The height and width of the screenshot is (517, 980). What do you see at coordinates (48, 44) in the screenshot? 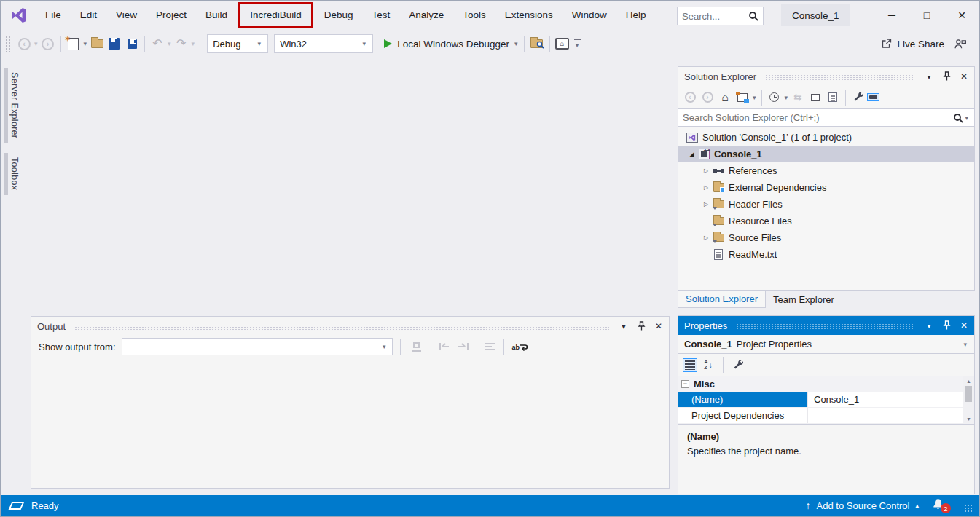
I see `navigate-forward-button: ›` at bounding box center [48, 44].